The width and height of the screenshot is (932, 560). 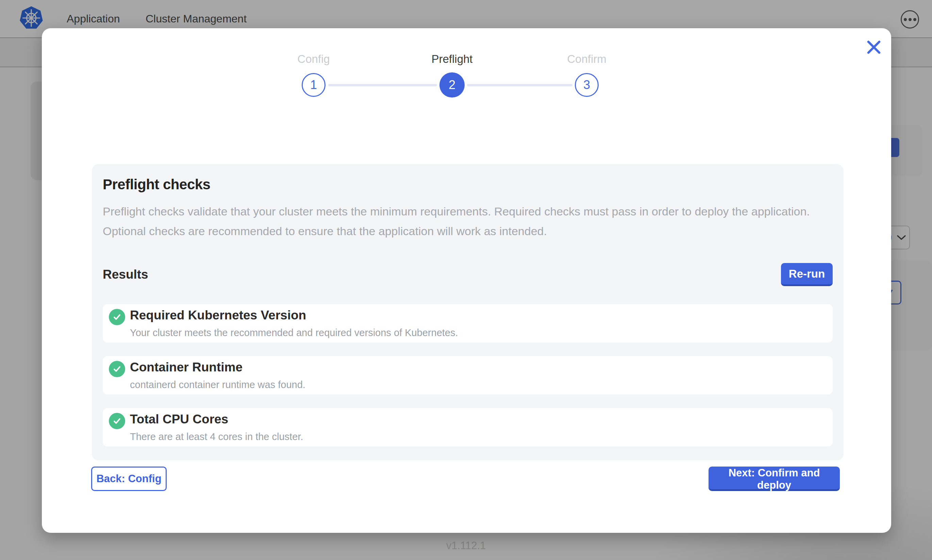 What do you see at coordinates (125, 275) in the screenshot?
I see `results-heading: Results` at bounding box center [125, 275].